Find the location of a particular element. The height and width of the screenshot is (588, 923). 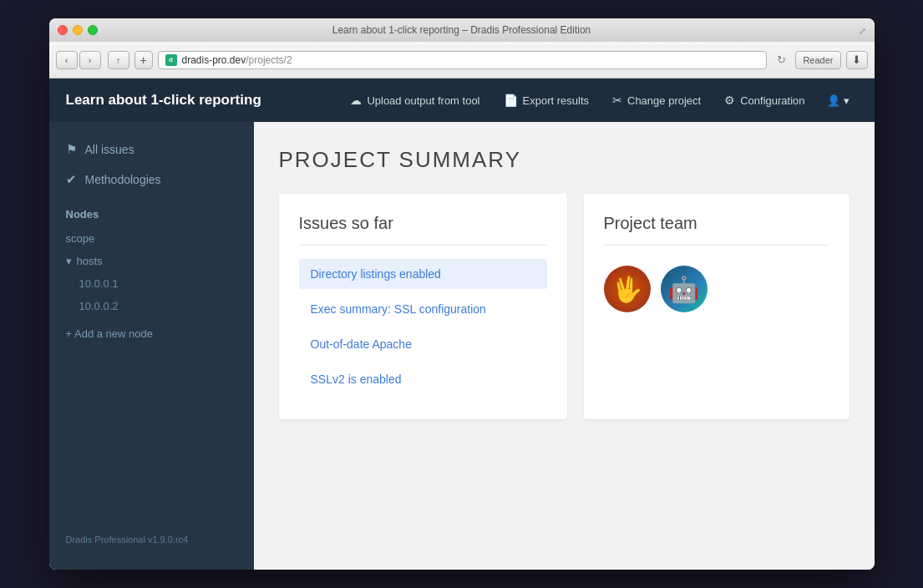

traffic-lights is located at coordinates (78, 30).